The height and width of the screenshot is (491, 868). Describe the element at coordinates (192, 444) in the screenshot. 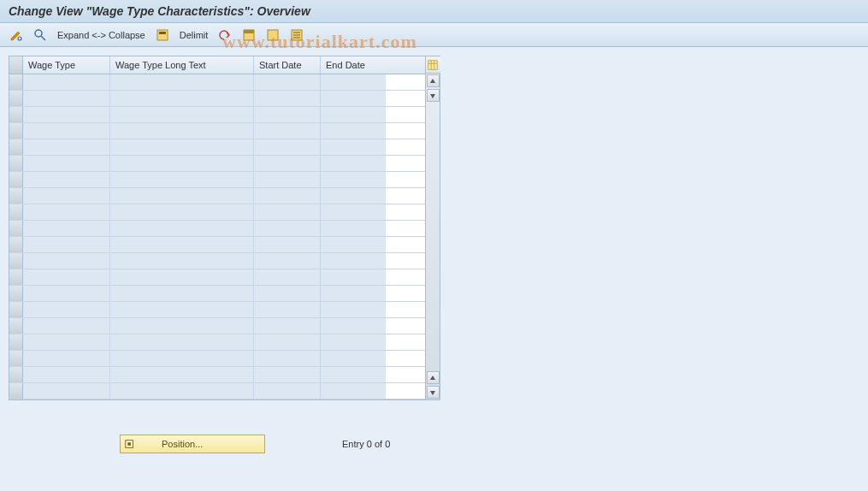

I see `position-button: Position...` at that location.